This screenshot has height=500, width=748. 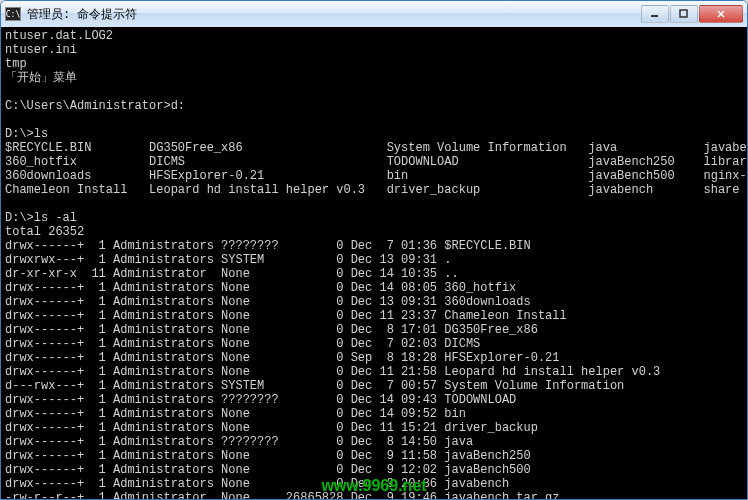 I want to click on minimize-button, so click(x=655, y=14).